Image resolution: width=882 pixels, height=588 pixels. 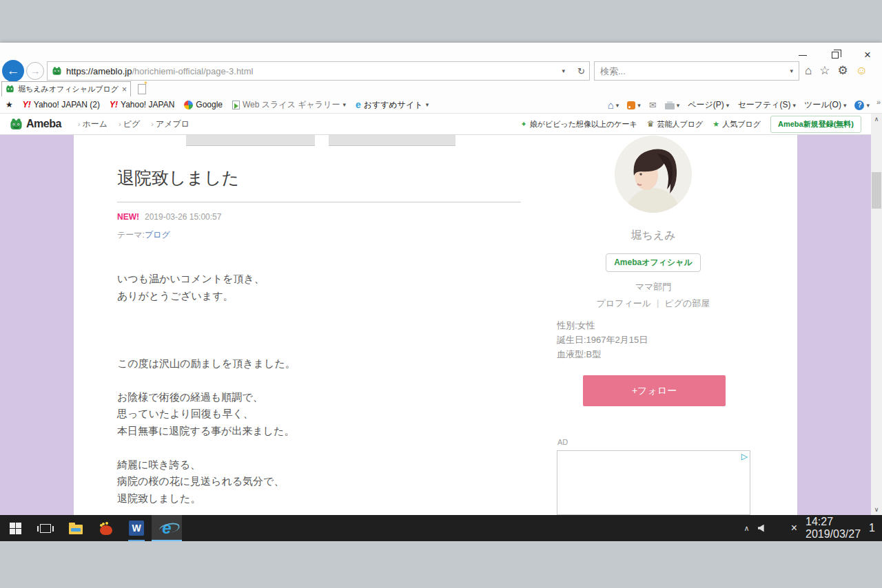 I want to click on favorite-label: おすすめサイト, so click(x=393, y=105).